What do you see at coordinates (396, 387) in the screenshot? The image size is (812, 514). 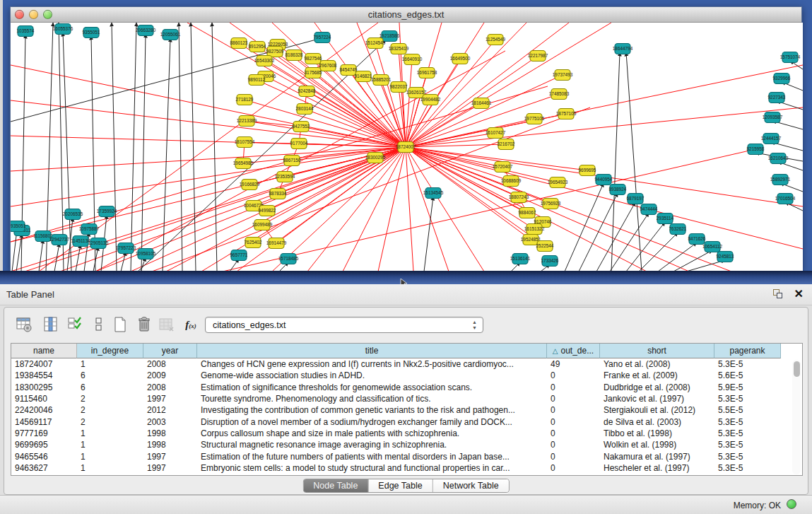 I see `table-row: 1830029562008Estimation of significance …` at bounding box center [396, 387].